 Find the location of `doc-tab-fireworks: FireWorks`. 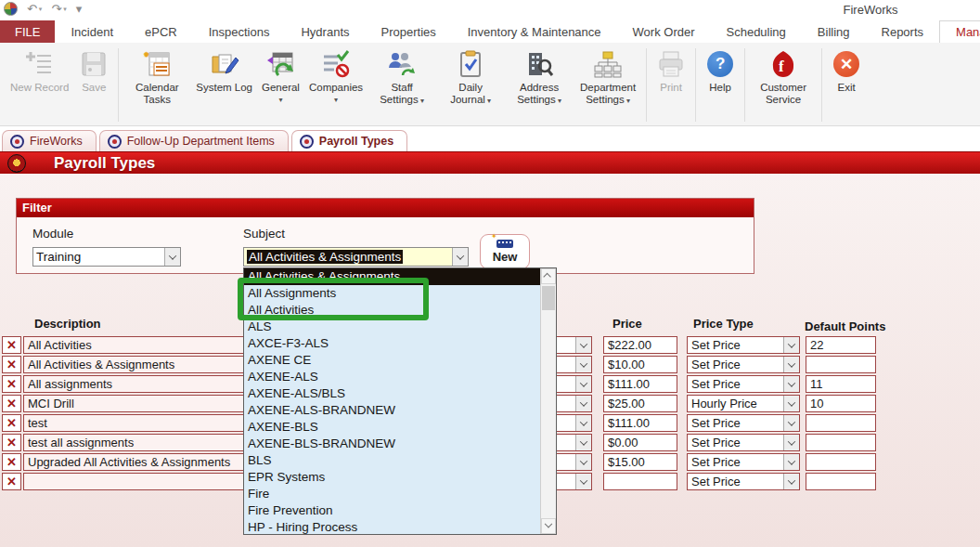

doc-tab-fireworks: FireWorks is located at coordinates (49, 141).